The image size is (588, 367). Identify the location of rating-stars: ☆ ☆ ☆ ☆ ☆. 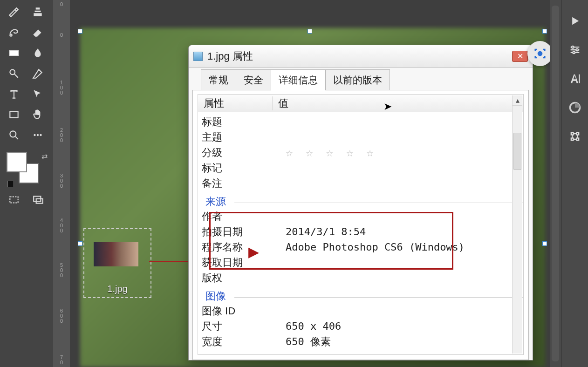
(404, 153).